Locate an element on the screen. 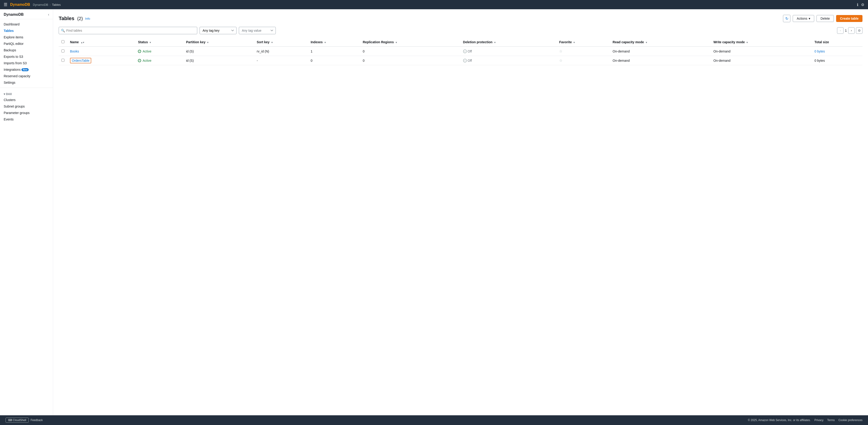 The height and width of the screenshot is (425, 868). sidebar-label-imports-from-s3: Imports from S3 is located at coordinates (16, 63).